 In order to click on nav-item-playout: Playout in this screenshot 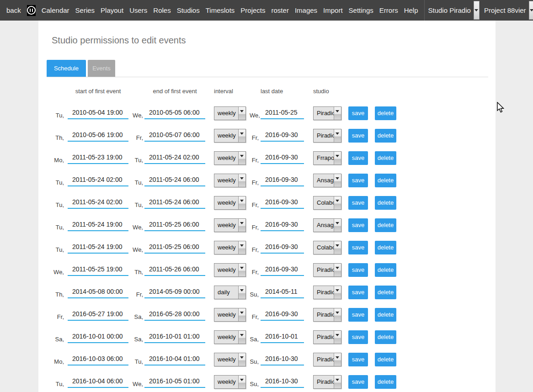, I will do `click(112, 10)`.